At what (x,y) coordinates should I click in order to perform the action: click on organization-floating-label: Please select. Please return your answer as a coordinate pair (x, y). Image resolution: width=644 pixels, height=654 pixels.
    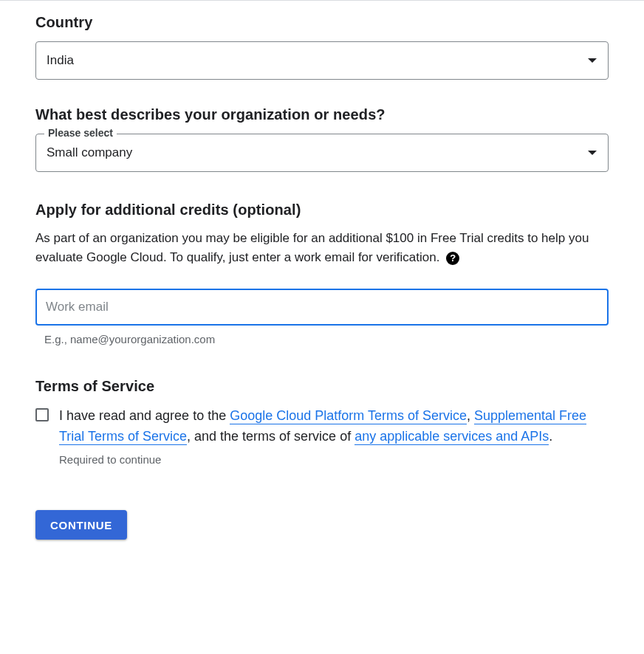
    Looking at the image, I should click on (80, 133).